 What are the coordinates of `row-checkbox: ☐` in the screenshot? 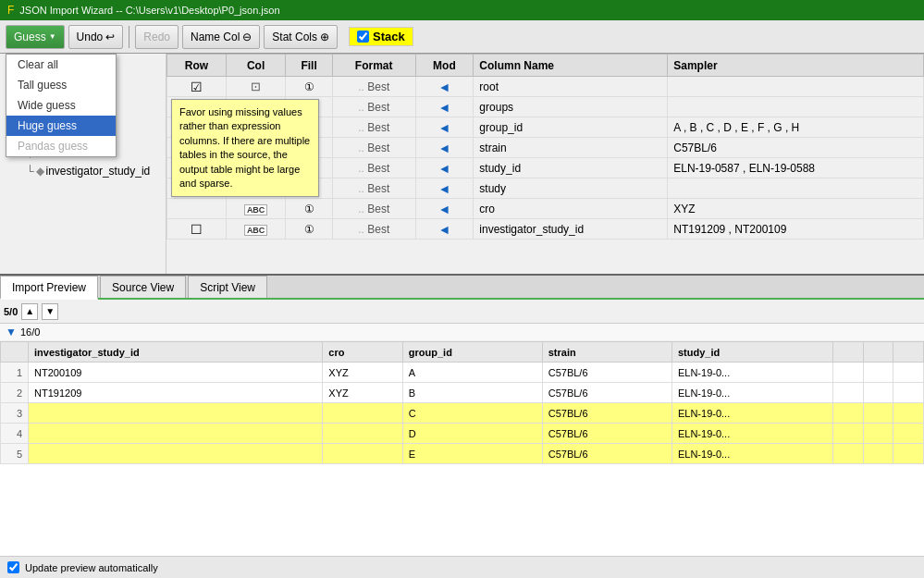 It's located at (197, 229).